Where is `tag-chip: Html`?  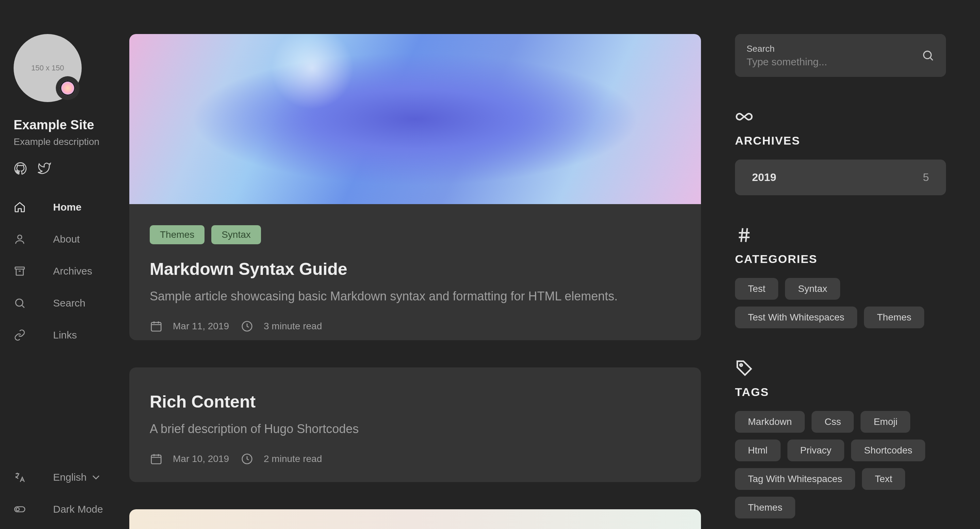 tag-chip: Html is located at coordinates (758, 450).